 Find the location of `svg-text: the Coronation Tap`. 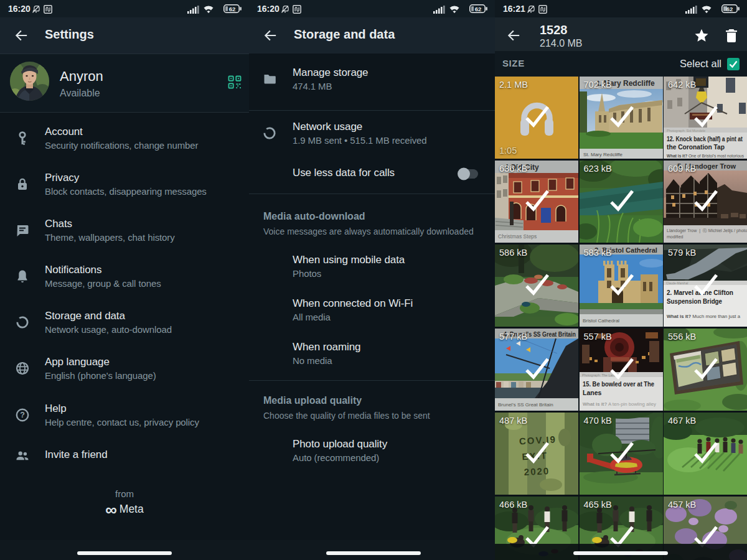

svg-text: the Coronation Tap is located at coordinates (696, 147).